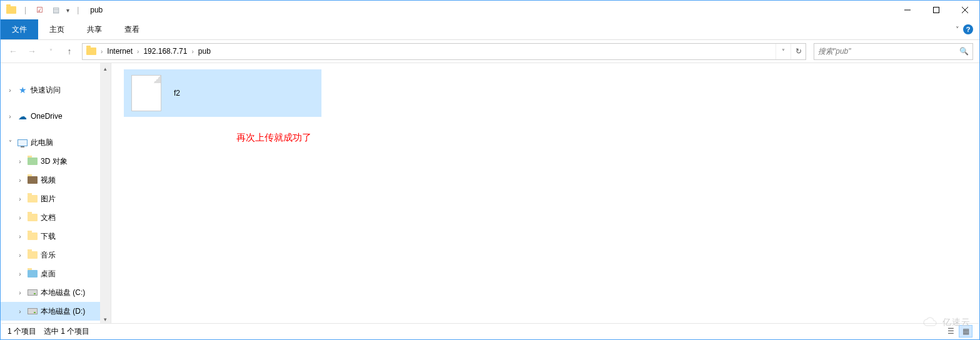  What do you see at coordinates (105, 194) in the screenshot?
I see `sidebar-scrollbar: ▴ ▾` at bounding box center [105, 194].